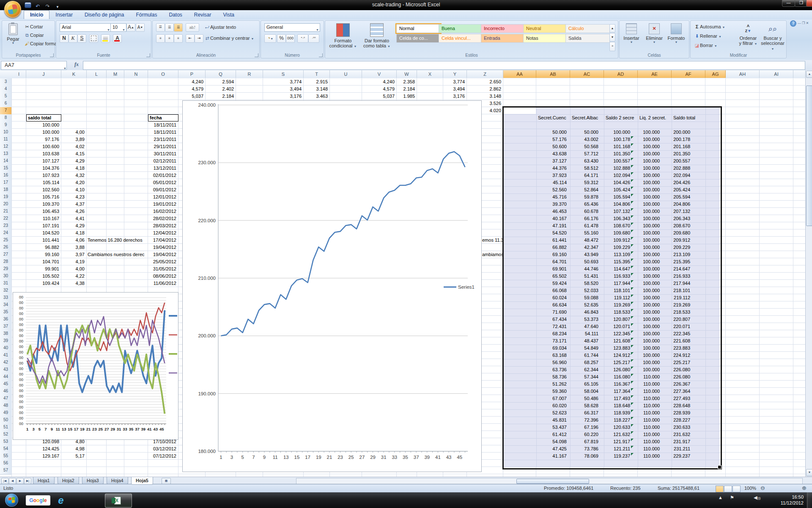 The image size is (812, 508). I want to click on fill-button: ⬇Rellenar ▼, so click(708, 36).